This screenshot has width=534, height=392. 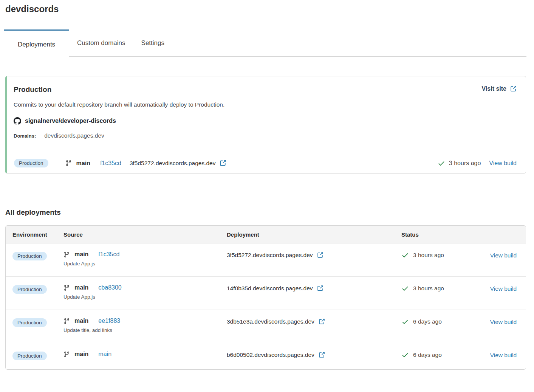 What do you see at coordinates (105, 354) in the screenshot?
I see `commit-link: main` at bounding box center [105, 354].